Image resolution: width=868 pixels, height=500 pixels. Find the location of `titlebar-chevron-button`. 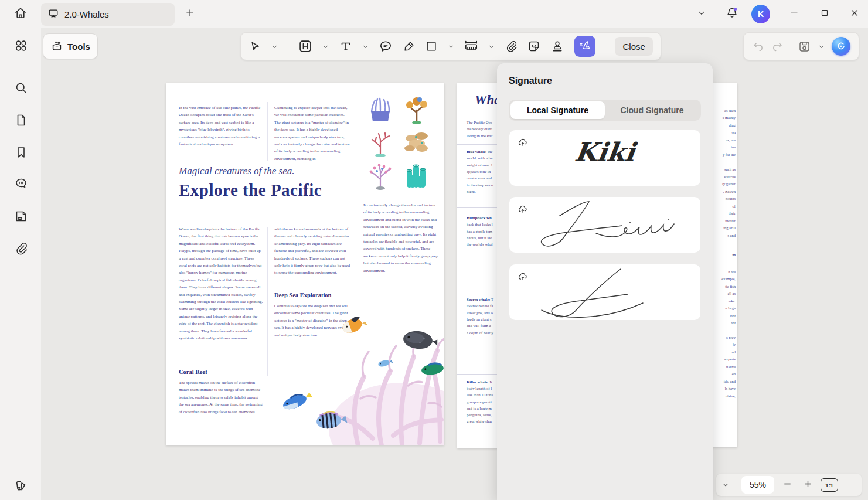

titlebar-chevron-button is located at coordinates (702, 14).